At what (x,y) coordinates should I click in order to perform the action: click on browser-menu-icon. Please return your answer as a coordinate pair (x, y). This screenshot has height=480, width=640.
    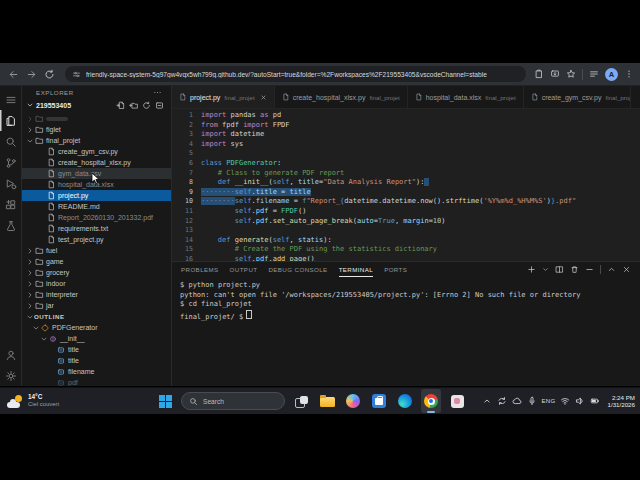
    Looking at the image, I should click on (629, 74).